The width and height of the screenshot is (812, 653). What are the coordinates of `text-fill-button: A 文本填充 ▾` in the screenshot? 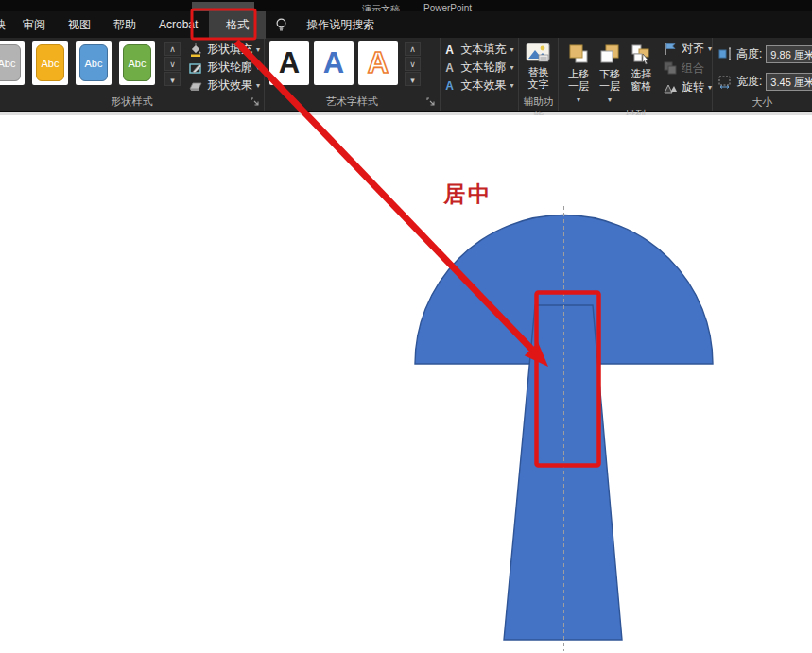 It's located at (478, 49).